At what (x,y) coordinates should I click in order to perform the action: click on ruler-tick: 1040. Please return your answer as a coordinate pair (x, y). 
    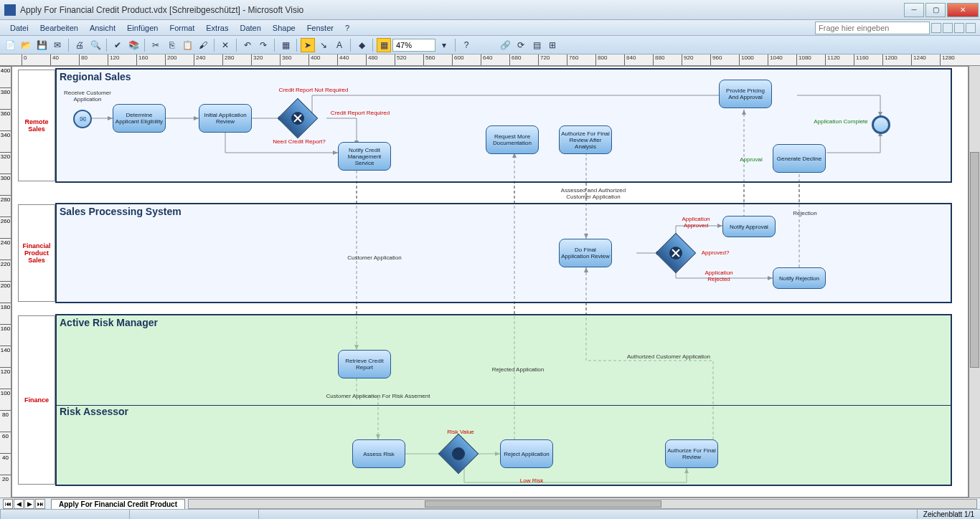
    Looking at the image, I should click on (775, 60).